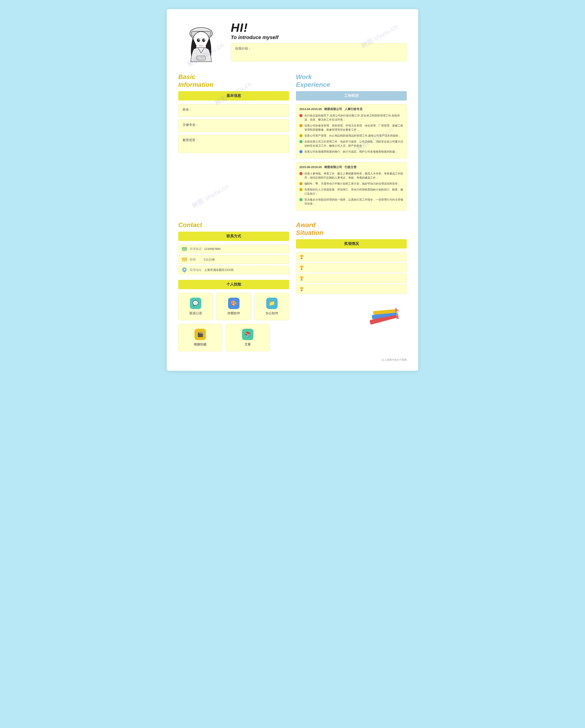 This screenshot has width=585, height=728. I want to click on job1-item-3: 负责公司资产管理、办公用品和防保用品的管理工作,避免公司资产流失和损耗；, so click(351, 136).